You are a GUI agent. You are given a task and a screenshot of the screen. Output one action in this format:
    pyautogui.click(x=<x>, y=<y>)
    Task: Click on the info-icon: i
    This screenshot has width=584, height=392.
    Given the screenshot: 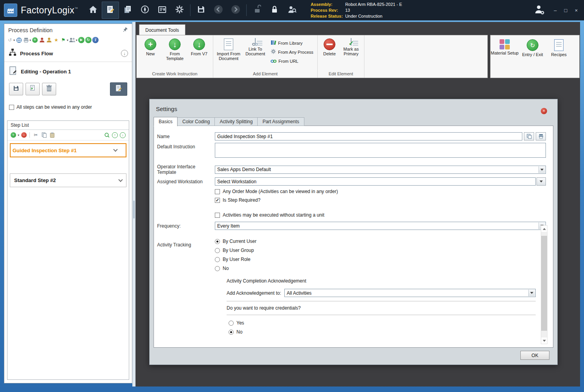 What is the action you would take?
    pyautogui.click(x=95, y=40)
    